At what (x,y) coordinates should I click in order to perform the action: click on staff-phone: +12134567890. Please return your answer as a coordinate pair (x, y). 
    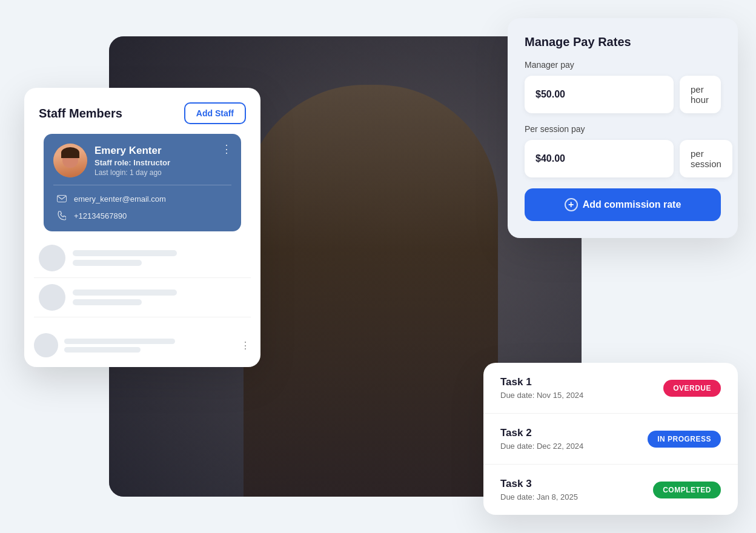
    Looking at the image, I should click on (101, 216).